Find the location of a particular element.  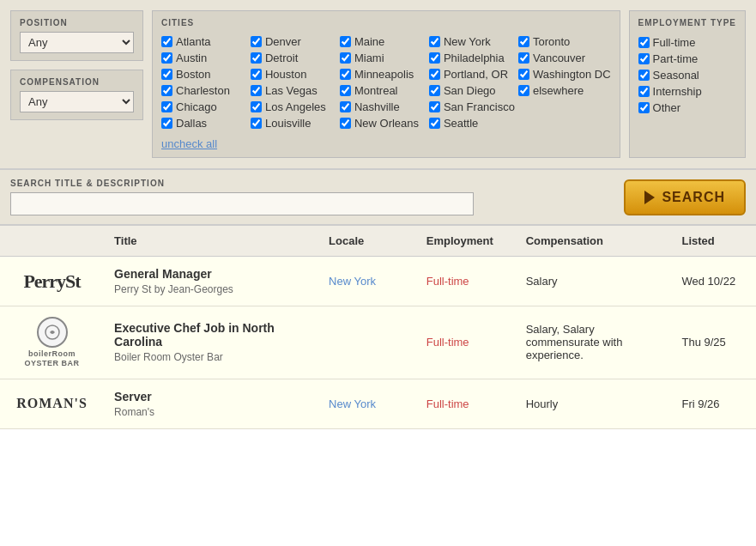

city-item: Charleston is located at coordinates (204, 91).